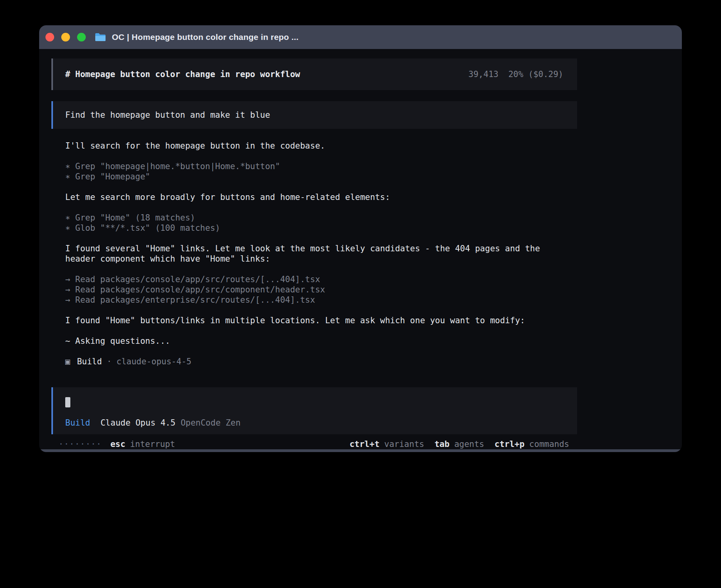 The image size is (721, 588). Describe the element at coordinates (314, 218) in the screenshot. I see `tool-call-line: ∗ Grep "Home" (18 matches)` at that location.